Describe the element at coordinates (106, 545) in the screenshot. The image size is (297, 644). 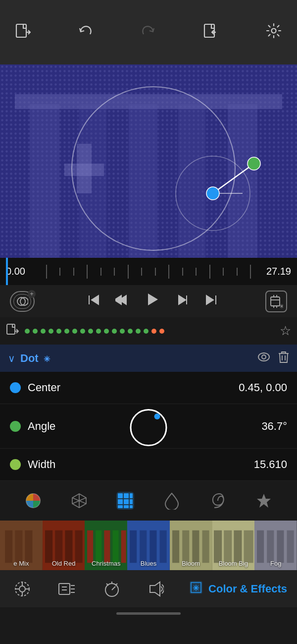
I see `preset-christmas: Christmas` at that location.